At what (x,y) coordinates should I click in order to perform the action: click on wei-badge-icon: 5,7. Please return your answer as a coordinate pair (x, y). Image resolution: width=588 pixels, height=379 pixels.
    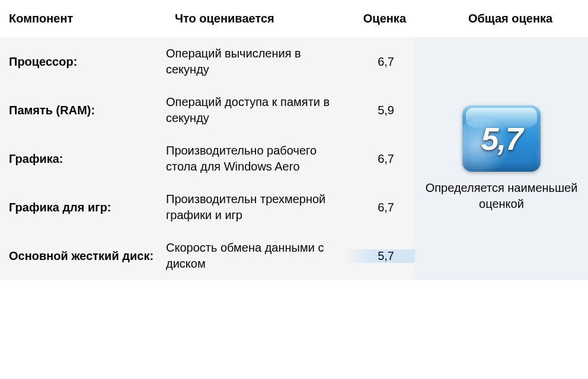
    Looking at the image, I should click on (501, 139).